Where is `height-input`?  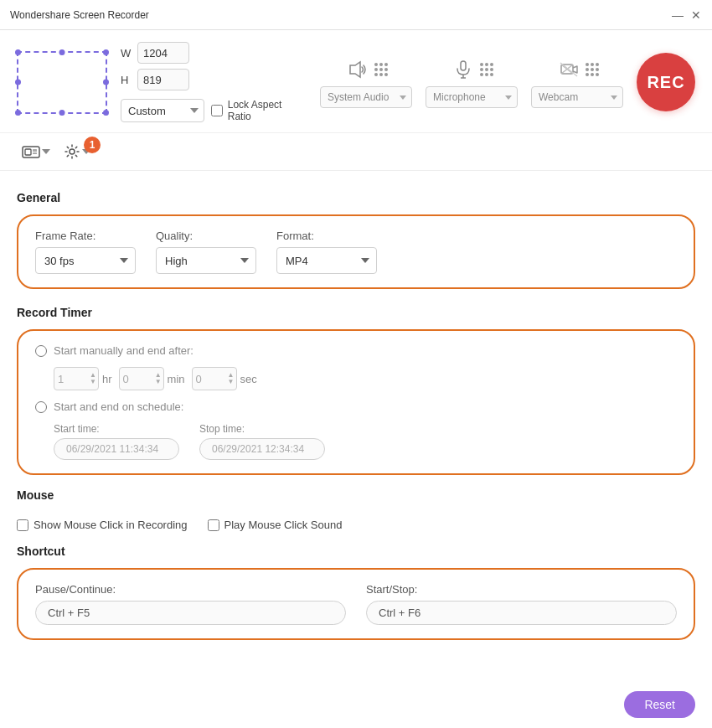 height-input is located at coordinates (163, 80).